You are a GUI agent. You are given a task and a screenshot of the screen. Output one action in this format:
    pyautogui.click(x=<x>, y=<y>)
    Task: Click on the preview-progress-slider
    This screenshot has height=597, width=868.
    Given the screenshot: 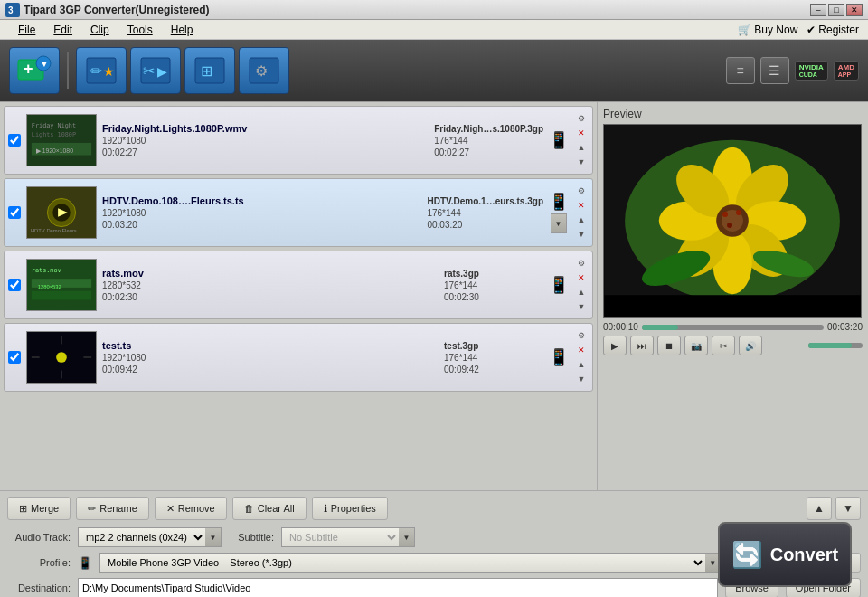 What is the action you would take?
    pyautogui.click(x=732, y=327)
    